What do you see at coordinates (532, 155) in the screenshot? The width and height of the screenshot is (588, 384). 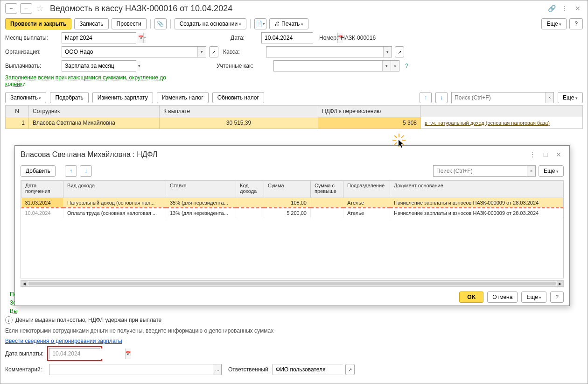 I see `modal-menu-icon: ⋮` at bounding box center [532, 155].